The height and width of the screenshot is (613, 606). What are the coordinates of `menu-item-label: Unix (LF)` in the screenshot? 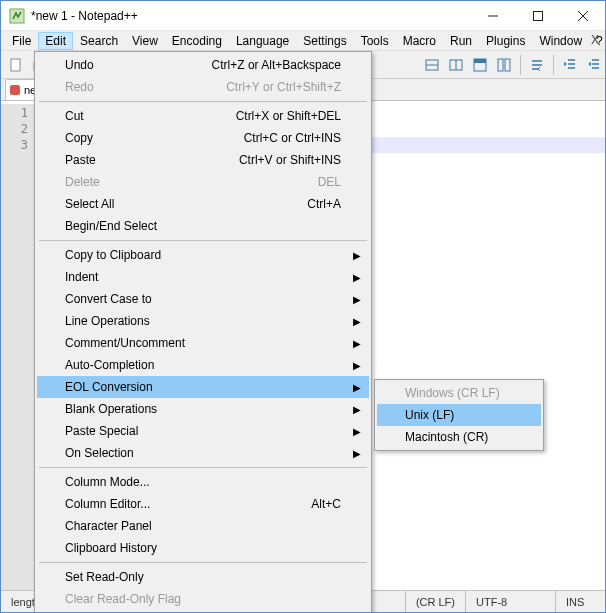 It's located at (430, 415).